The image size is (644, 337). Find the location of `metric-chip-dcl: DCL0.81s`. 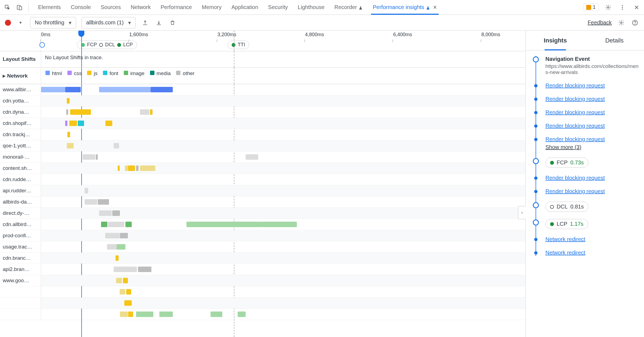

metric-chip-dcl: DCL0.81s is located at coordinates (567, 207).